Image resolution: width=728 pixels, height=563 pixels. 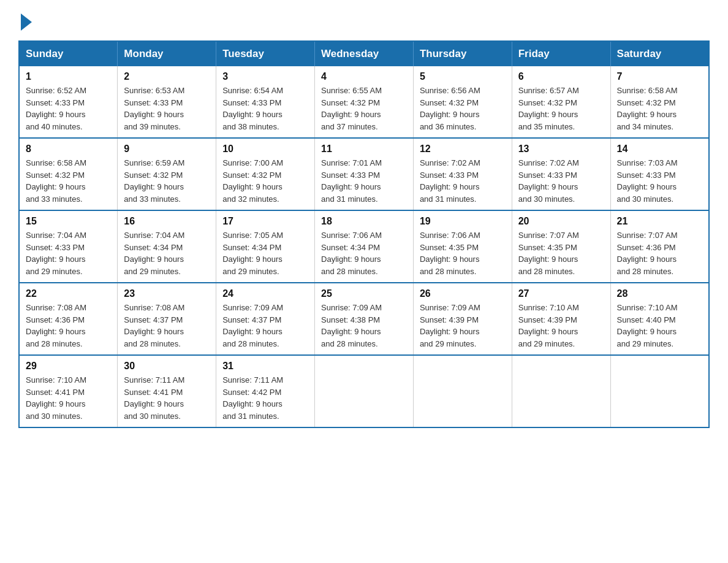 What do you see at coordinates (266, 247) in the screenshot?
I see `calendar-day-cell: 17 Sunrise: 7:05 AMSunset: 4:34 PMDaylig…` at bounding box center [266, 247].